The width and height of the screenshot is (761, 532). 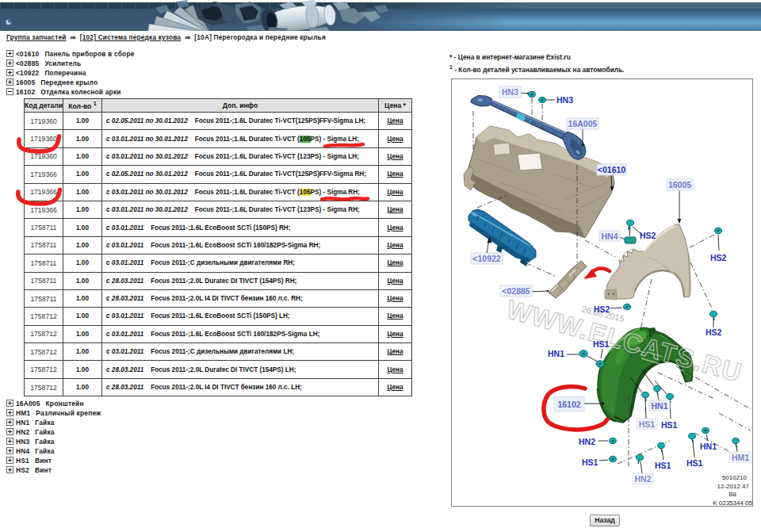 What do you see at coordinates (732, 503) in the screenshot?
I see `svg-text: K 0235344 05` at bounding box center [732, 503].